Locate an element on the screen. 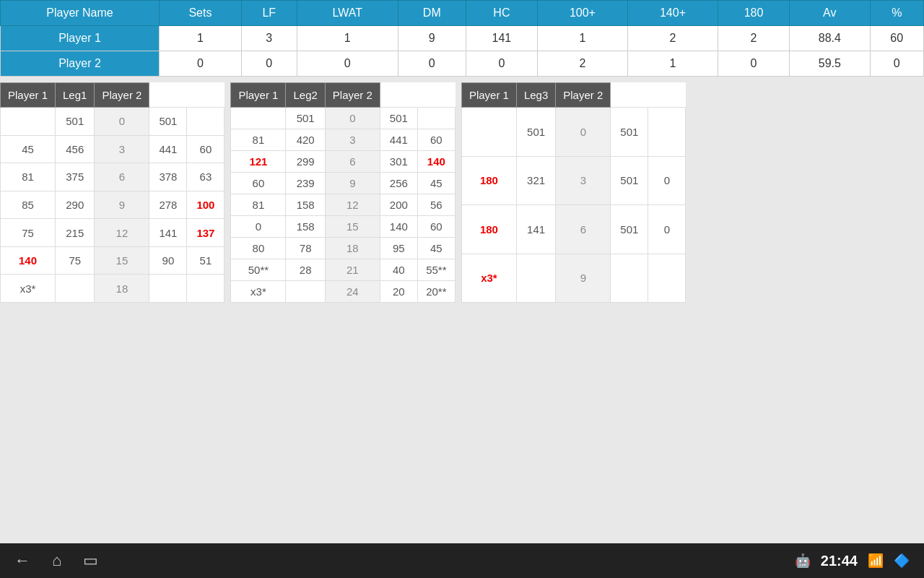  p1-score: 140 is located at coordinates (28, 260).